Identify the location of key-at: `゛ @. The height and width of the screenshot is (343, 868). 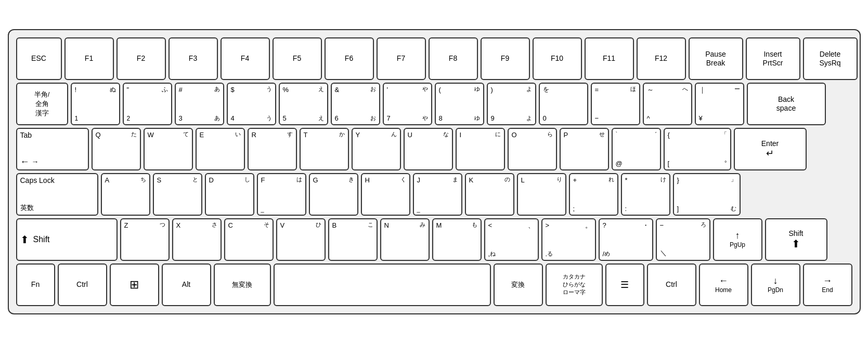
(637, 149).